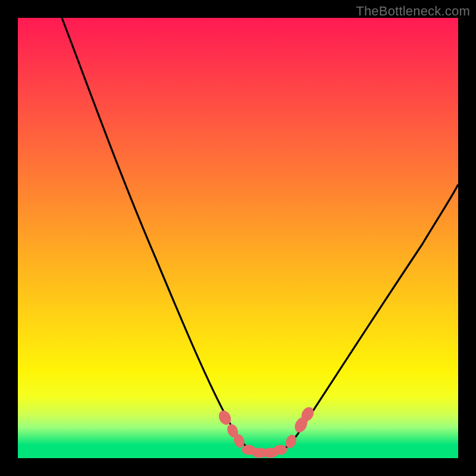 This screenshot has height=476, width=476. What do you see at coordinates (266, 431) in the screenshot?
I see `highlight-dots` at bounding box center [266, 431].